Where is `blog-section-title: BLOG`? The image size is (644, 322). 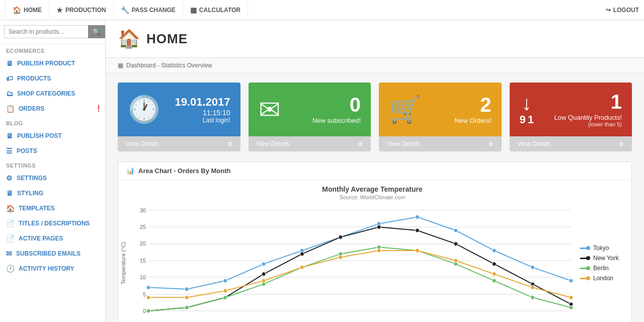 blog-section-title: BLOG is located at coordinates (52, 122).